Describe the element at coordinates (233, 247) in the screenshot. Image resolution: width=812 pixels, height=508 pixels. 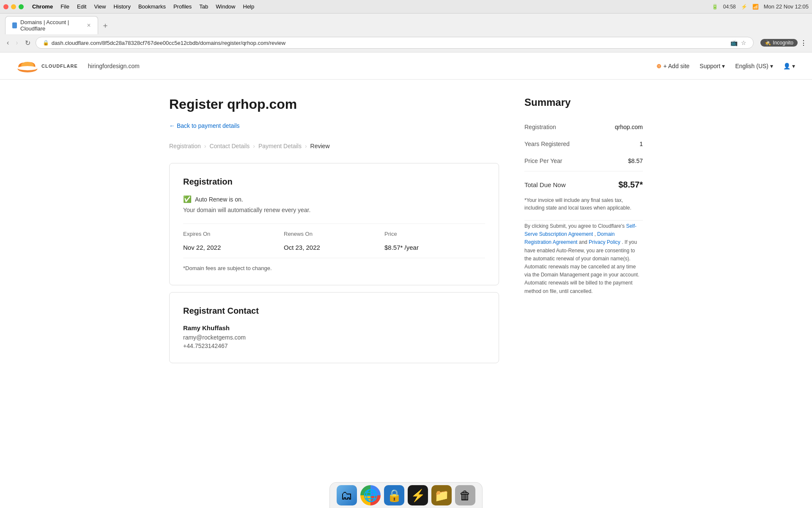
I see `cell-expires-date: Nov 22, 2022` at that location.